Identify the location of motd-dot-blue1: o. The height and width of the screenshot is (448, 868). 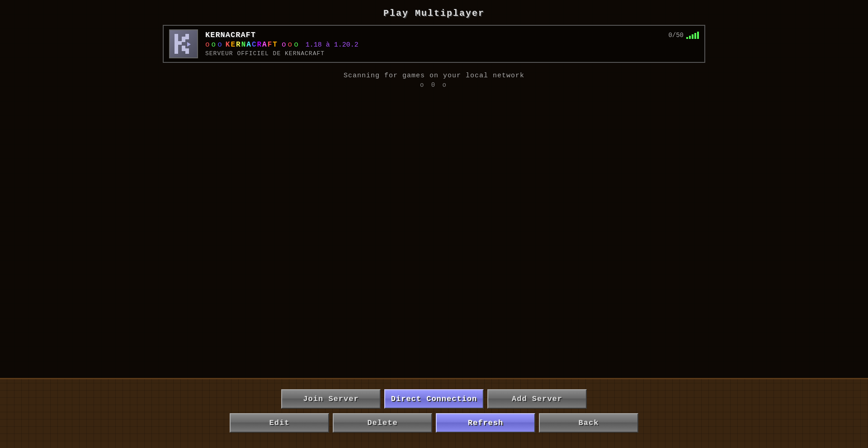
(220, 45).